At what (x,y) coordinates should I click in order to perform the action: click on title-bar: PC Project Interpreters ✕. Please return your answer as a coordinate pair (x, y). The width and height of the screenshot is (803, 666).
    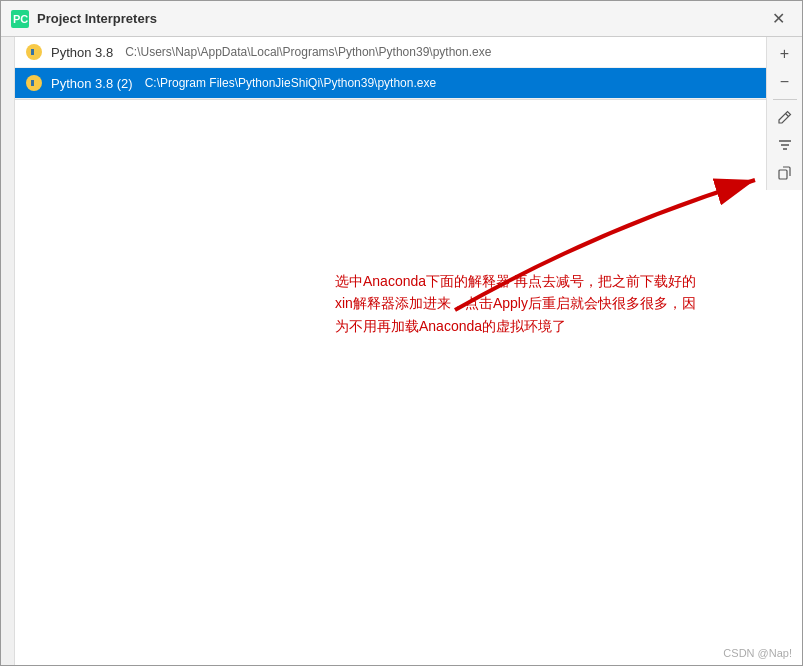
    Looking at the image, I should click on (402, 19).